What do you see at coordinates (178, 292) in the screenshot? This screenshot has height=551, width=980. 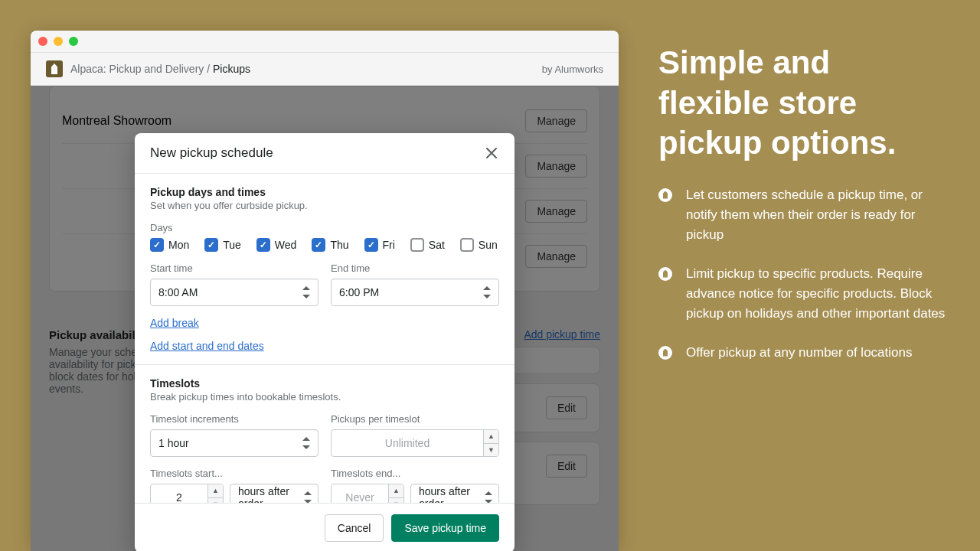 I see `start-time-value: 8:00 AM` at bounding box center [178, 292].